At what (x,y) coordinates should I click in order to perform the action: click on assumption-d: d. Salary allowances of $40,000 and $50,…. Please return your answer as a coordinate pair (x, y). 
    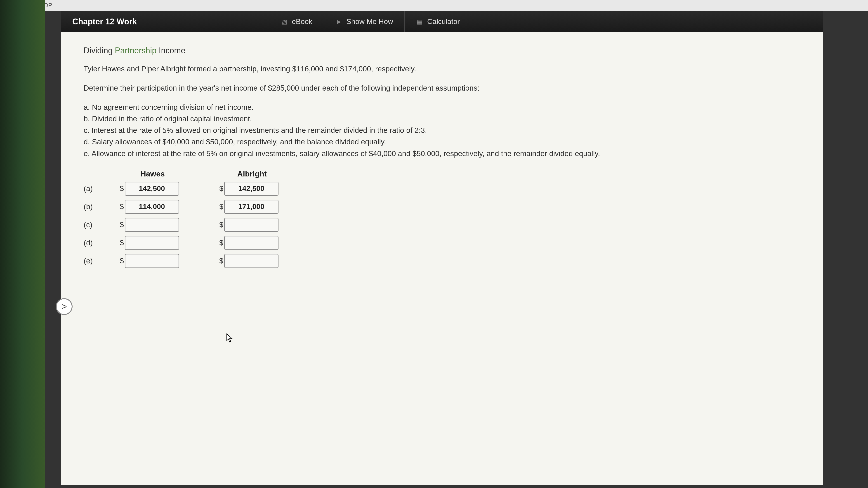
    Looking at the image, I should click on (442, 142).